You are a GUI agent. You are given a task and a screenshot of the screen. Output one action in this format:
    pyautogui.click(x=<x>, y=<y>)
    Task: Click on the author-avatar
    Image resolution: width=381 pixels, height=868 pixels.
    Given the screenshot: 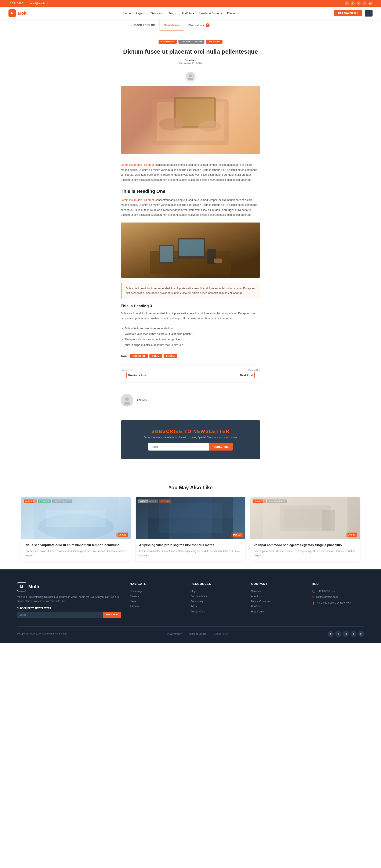 What is the action you would take?
    pyautogui.click(x=190, y=76)
    